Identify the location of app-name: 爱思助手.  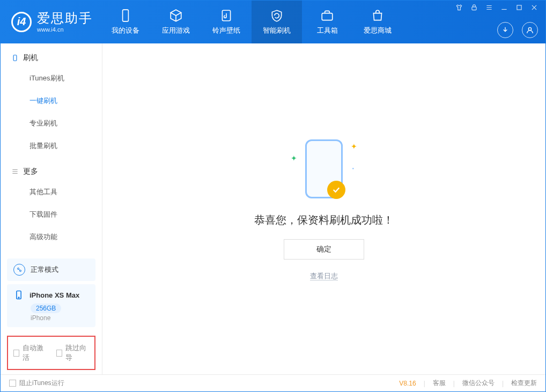
(65, 18).